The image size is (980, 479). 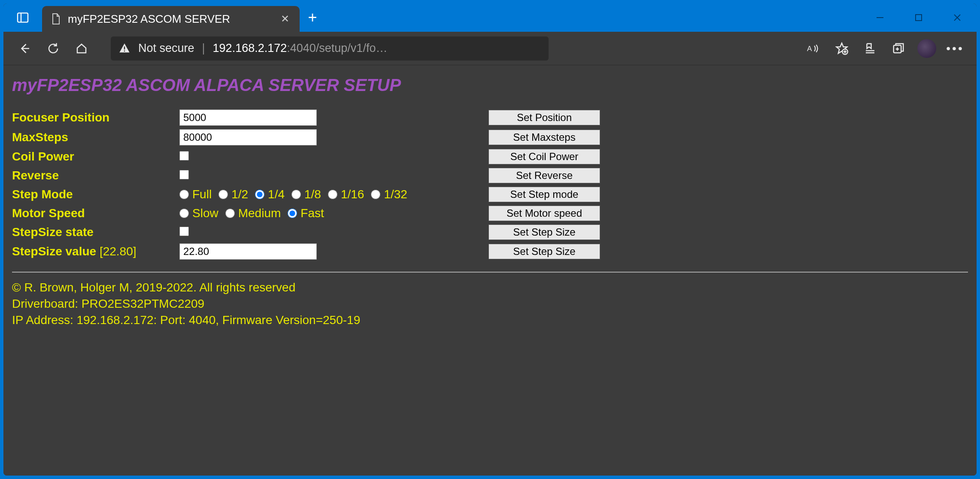 What do you see at coordinates (96, 157) in the screenshot?
I see `coil-power-label: Coil Power` at bounding box center [96, 157].